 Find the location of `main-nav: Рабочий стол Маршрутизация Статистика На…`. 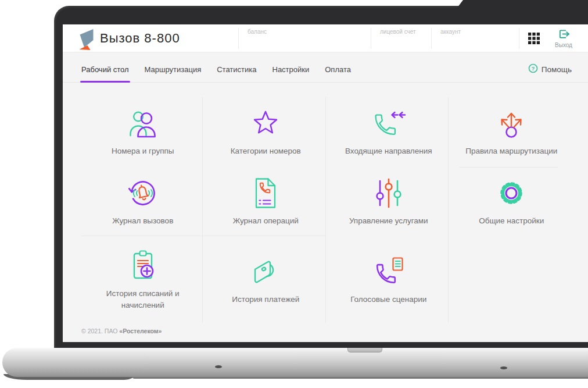

main-nav: Рабочий стол Маршрутизация Статистика На… is located at coordinates (325, 67).